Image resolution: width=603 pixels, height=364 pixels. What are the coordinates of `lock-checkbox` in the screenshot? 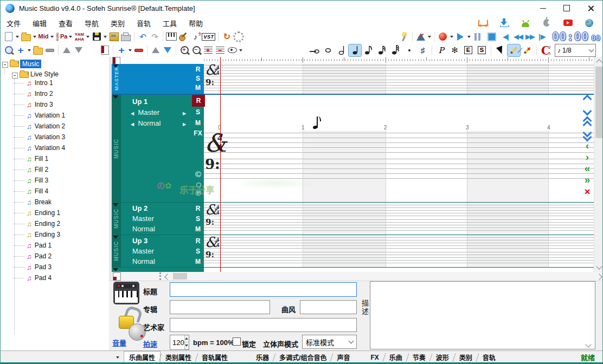 It's located at (236, 341).